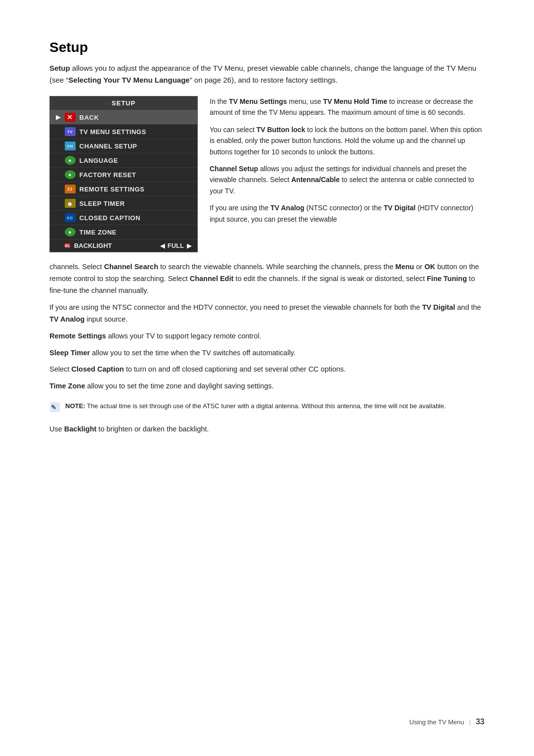 The height and width of the screenshot is (756, 534). What do you see at coordinates (98, 233) in the screenshot?
I see `time-zone-label: TIME ZONE` at bounding box center [98, 233].